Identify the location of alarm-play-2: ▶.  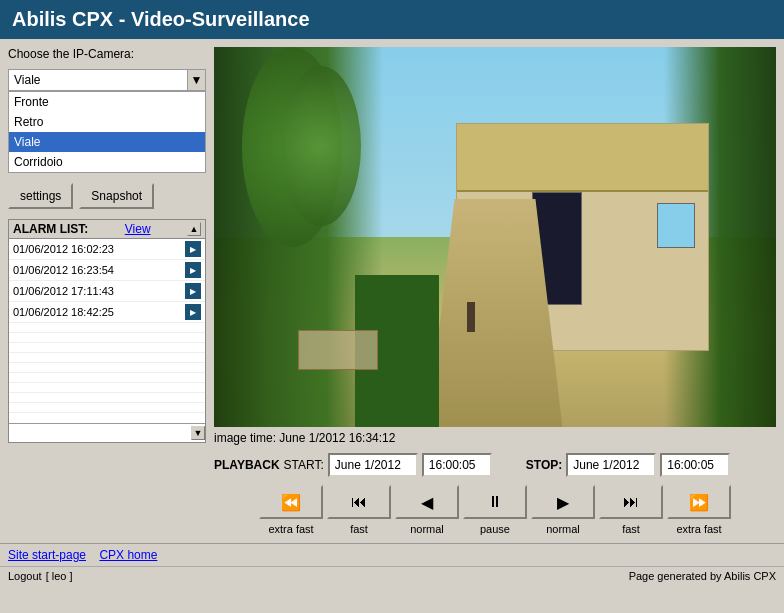
(193, 270).